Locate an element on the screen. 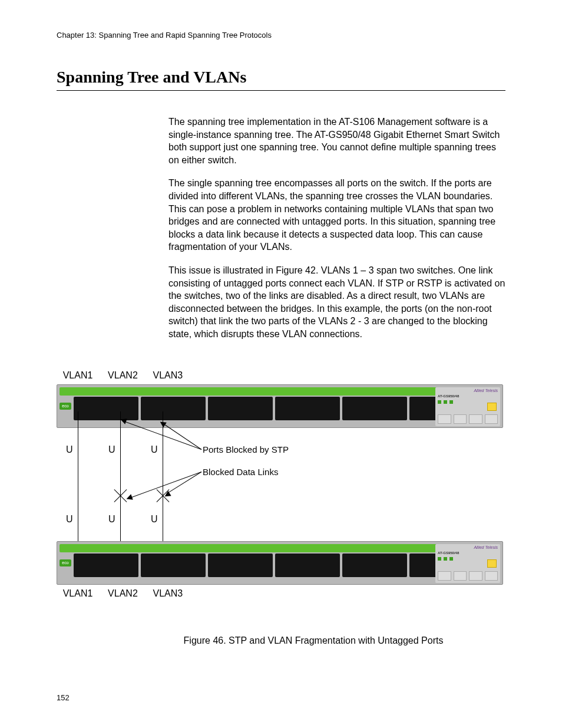  vlan-labels-top: VLAN1 VLAN2 VLAN3 is located at coordinates (123, 375).